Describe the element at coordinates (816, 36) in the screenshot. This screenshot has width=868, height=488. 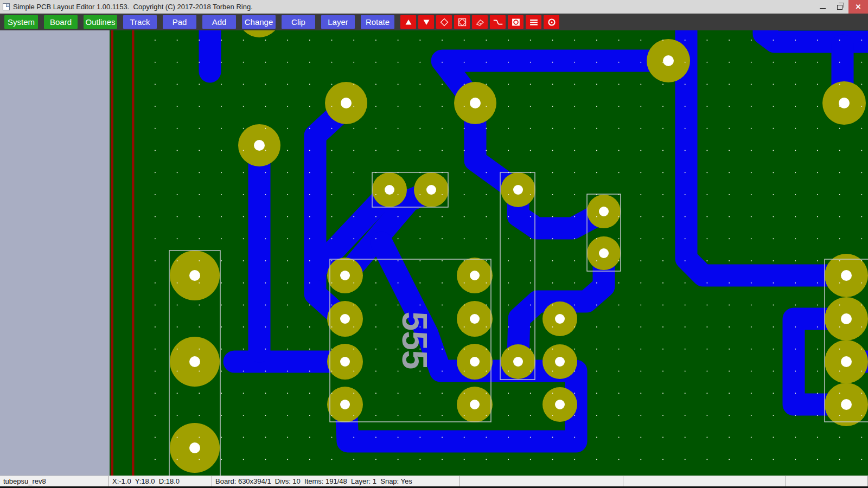
I see `copper-track` at that location.